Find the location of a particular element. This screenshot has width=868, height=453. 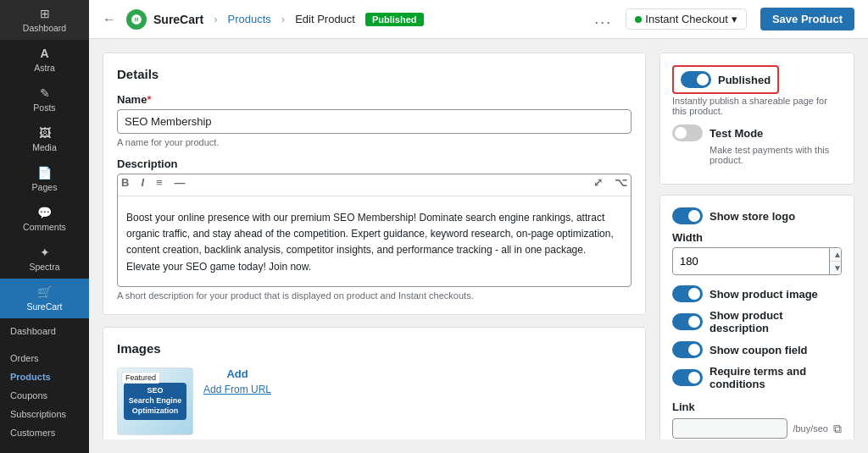

sidebar-item-dashboard-link: Dashboard is located at coordinates (44, 331).